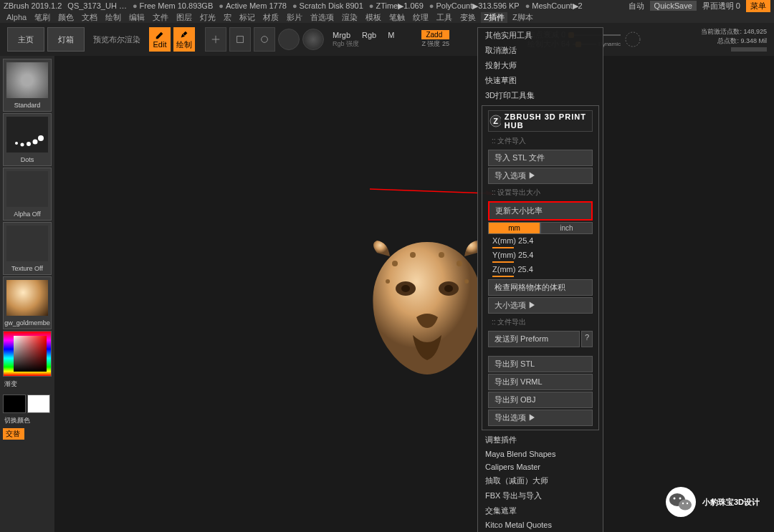 Image resolution: width=774 pixels, height=532 pixels. Describe the element at coordinates (160, 39) in the screenshot. I see `edit-button: Edit` at that location.